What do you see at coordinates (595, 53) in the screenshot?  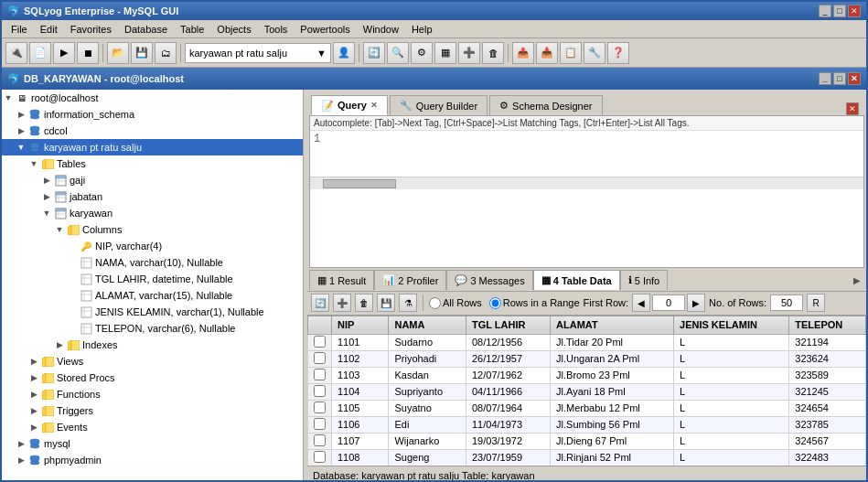 I see `settings-button: 🔧` at bounding box center [595, 53].